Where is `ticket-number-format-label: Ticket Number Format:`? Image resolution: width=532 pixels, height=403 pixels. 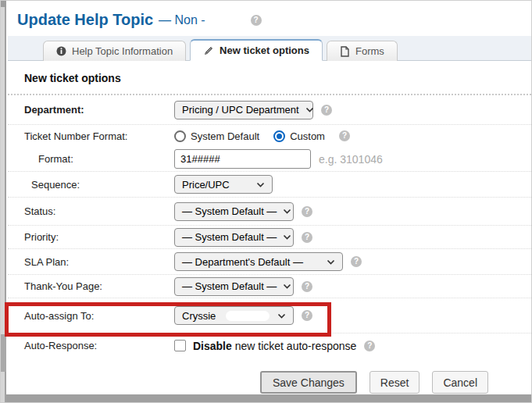
ticket-number-format-label: Ticket Number Format: is located at coordinates (99, 136).